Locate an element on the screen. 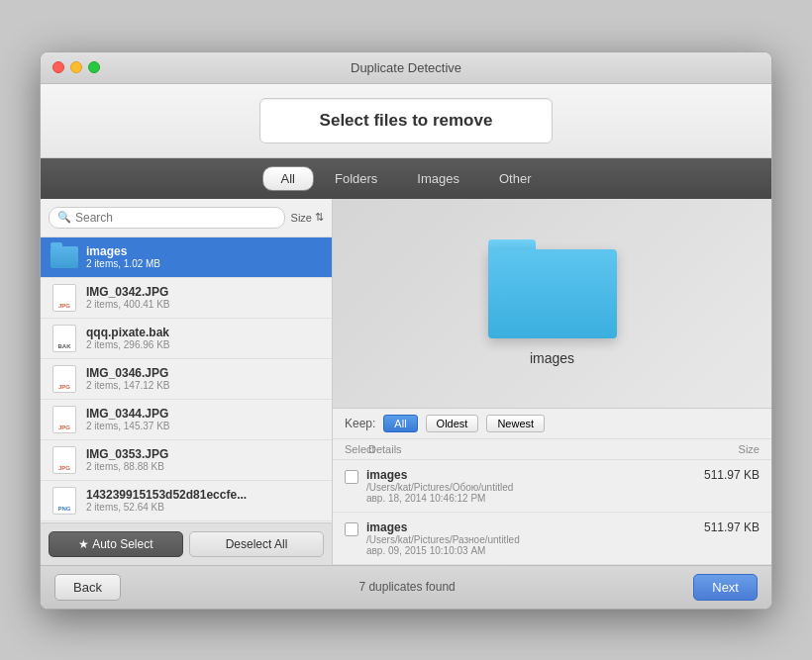  search-input is located at coordinates (176, 218).